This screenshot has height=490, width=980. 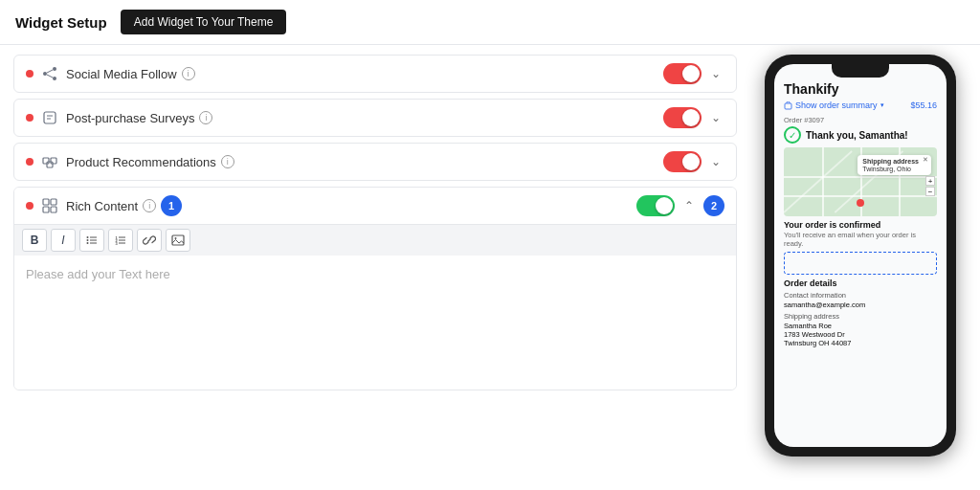 I want to click on map-zoom-controls: + −, so click(x=930, y=186).